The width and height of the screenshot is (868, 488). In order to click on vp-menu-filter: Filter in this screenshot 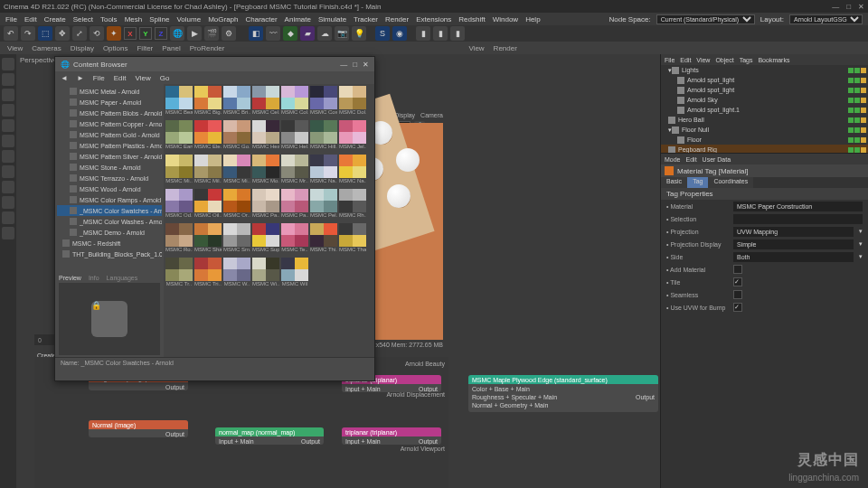, I will do `click(145, 49)`.